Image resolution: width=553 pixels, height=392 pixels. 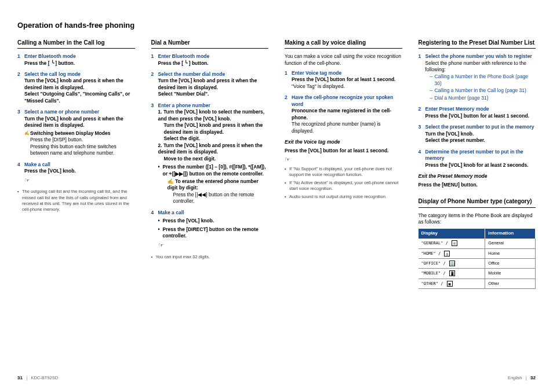 What do you see at coordinates (210, 60) in the screenshot?
I see `step-1: 1 Enter Bluetooth mode Press the [ ╰ ] b…` at bounding box center [210, 60].